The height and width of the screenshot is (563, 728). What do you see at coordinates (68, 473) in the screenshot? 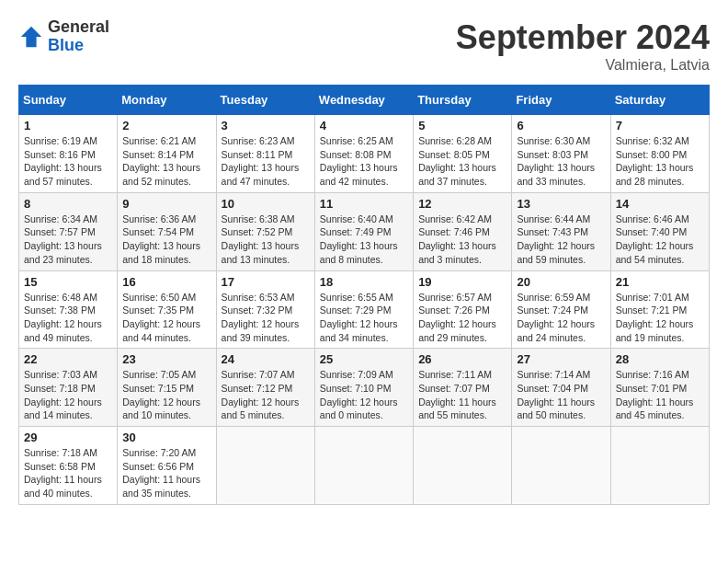
I see `day-info: Sunrise: 7:18 AM Sunset: 6:58 PM Dayligh…` at bounding box center [68, 473].